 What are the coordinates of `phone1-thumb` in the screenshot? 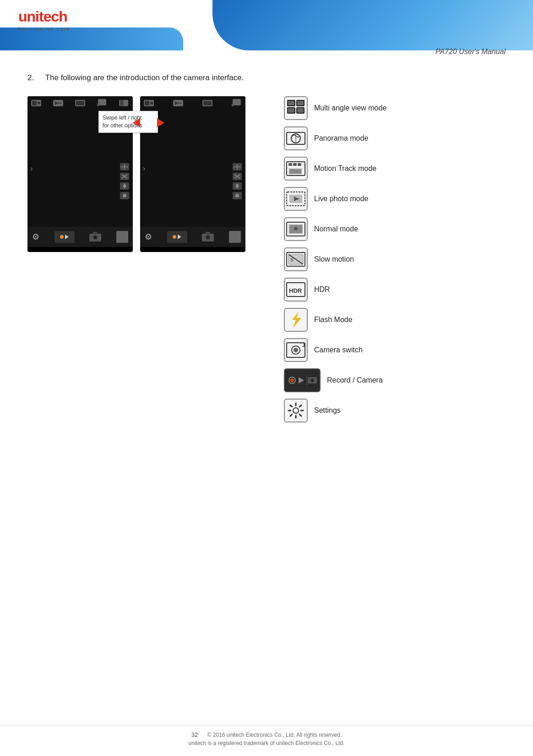 It's located at (122, 237).